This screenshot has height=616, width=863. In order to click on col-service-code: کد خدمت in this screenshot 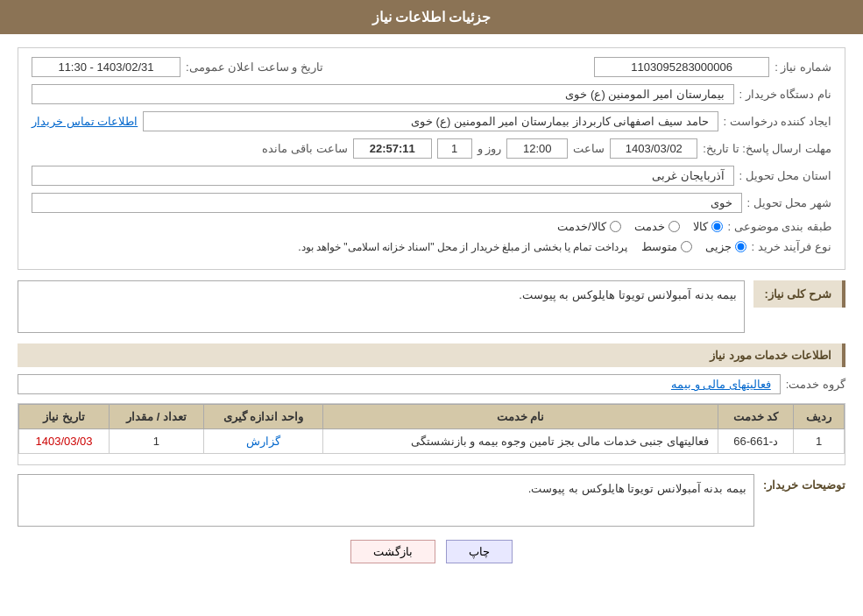, I will do `click(756, 417)`.